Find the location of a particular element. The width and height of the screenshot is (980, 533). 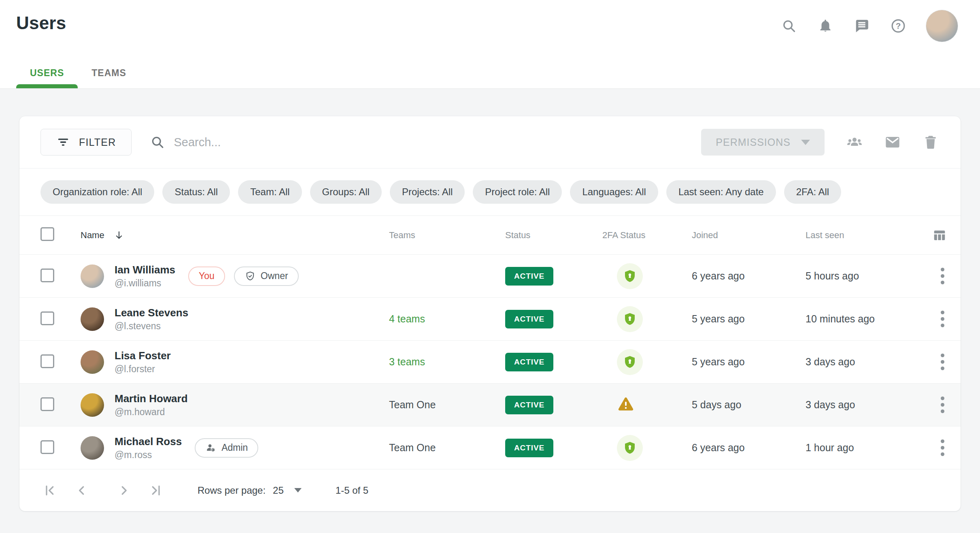

groups-icon is located at coordinates (855, 142).